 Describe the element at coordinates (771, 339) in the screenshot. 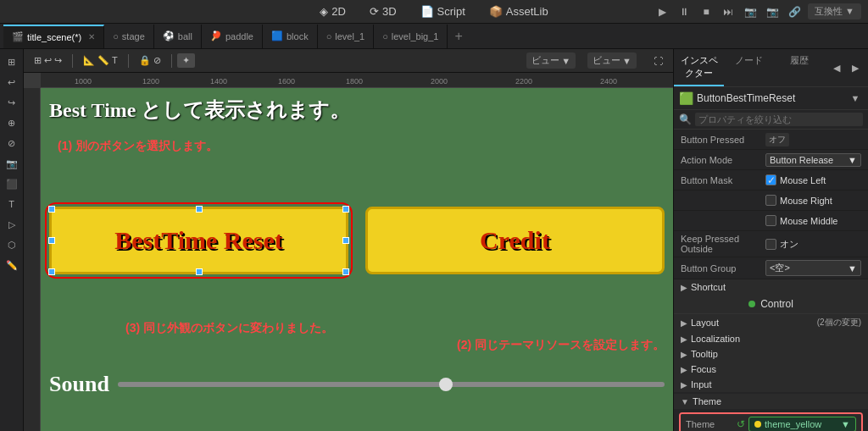

I see `localization-section: ▶ Localization` at that location.